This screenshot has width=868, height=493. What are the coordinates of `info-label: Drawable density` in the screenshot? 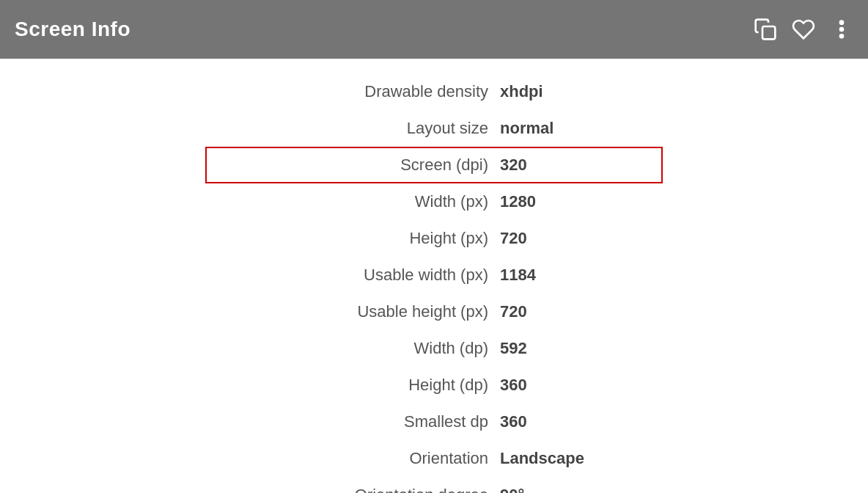 It's located at (361, 92).